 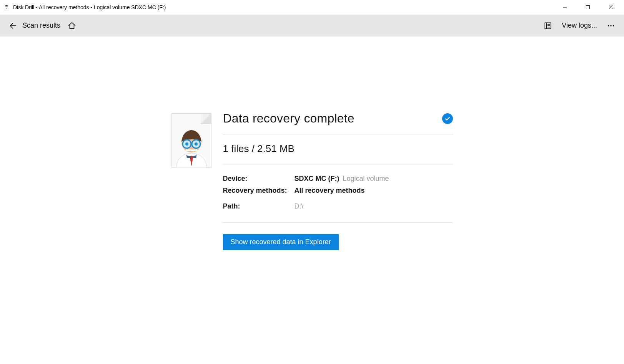 What do you see at coordinates (42, 25) in the screenshot?
I see `scan-results-label: Scan results` at bounding box center [42, 25].